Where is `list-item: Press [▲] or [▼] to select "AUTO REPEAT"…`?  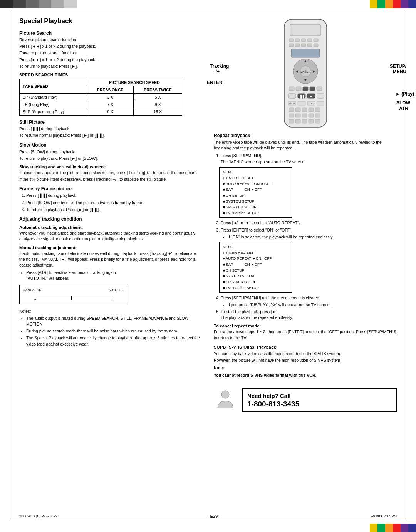 list-item: Press [▲] or [▼] to select "AUTO REPEAT"… is located at coordinates (309, 223).